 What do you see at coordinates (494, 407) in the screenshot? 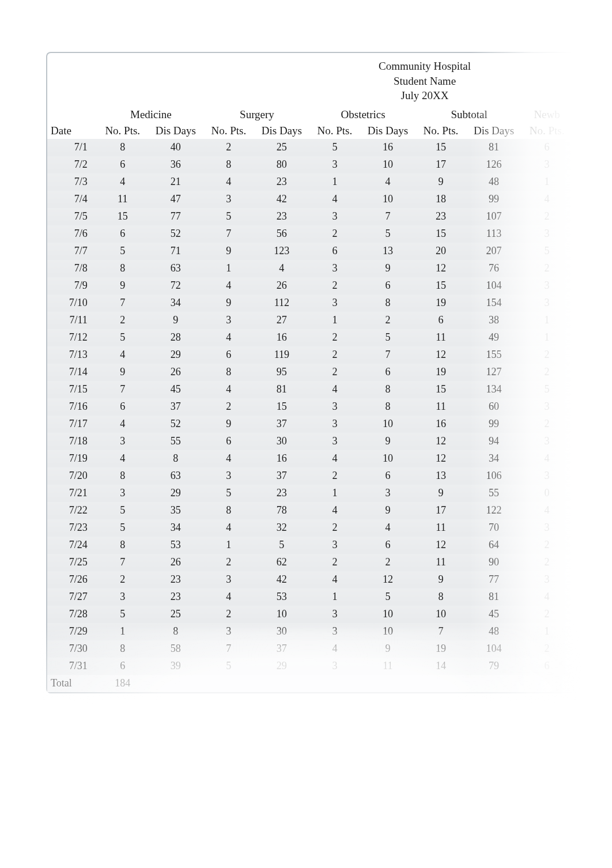
I see `cell-sub-days: 60` at bounding box center [494, 407].